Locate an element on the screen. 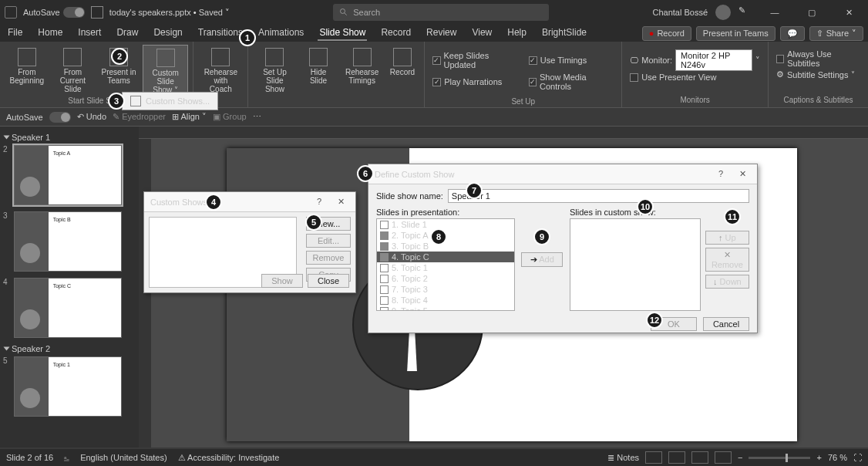 The width and height of the screenshot is (868, 466). monitor-select: 🖵Monitor:Monitor 2 HP N246v˅ is located at coordinates (695, 60).